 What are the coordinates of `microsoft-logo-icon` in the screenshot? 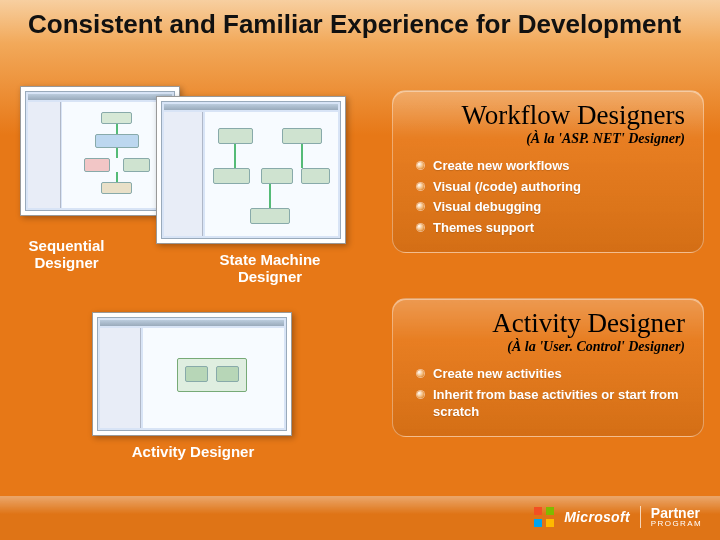 It's located at (544, 517).